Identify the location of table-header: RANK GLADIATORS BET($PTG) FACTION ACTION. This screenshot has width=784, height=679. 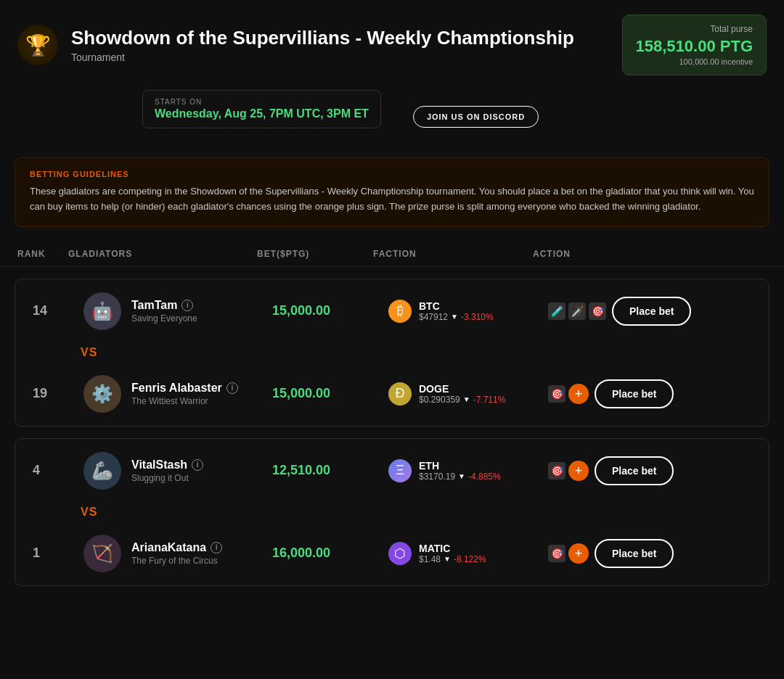
(392, 254).